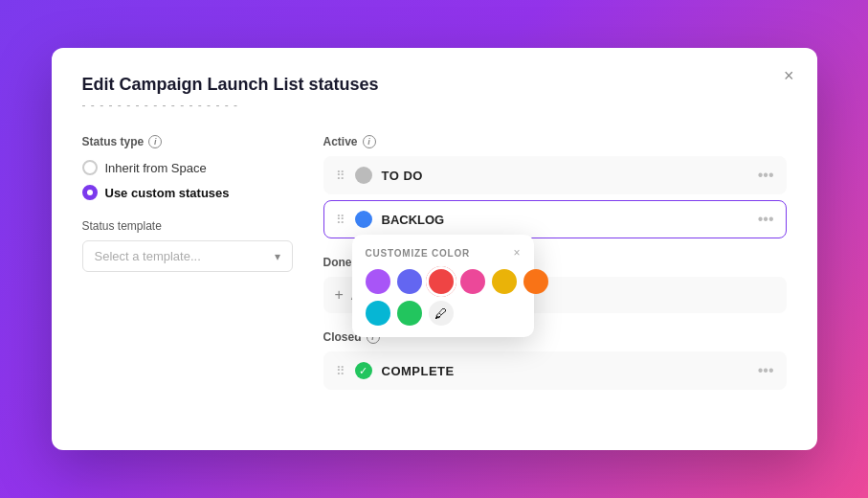  Describe the element at coordinates (188, 142) in the screenshot. I see `status-type-section: Status type i` at that location.